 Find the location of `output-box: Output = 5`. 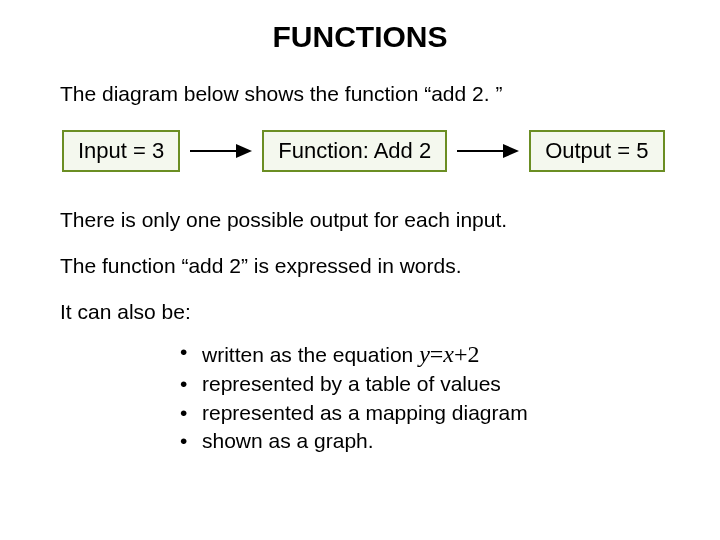

output-box: Output = 5 is located at coordinates (596, 151).